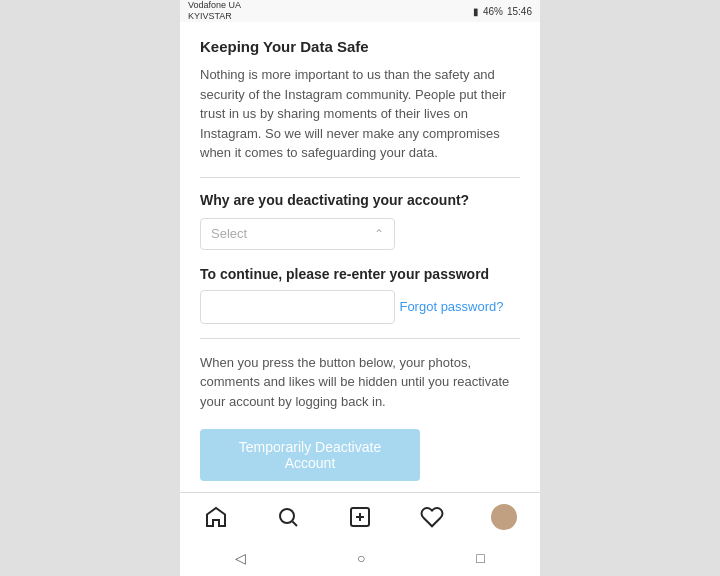 The height and width of the screenshot is (576, 720). What do you see at coordinates (502, 12) in the screenshot?
I see `status-right: ▮ 46% 15:46` at bounding box center [502, 12].